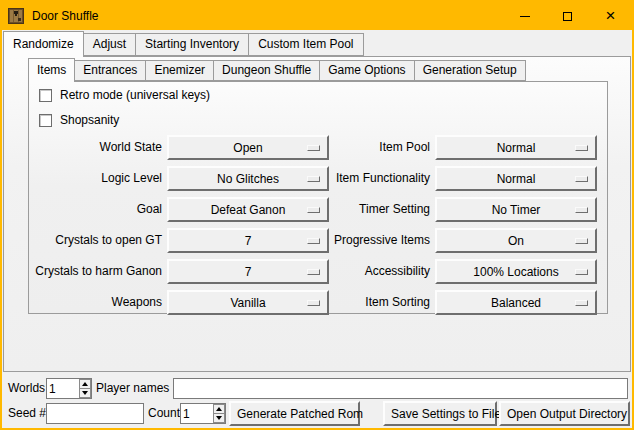 The width and height of the screenshot is (634, 430). Describe the element at coordinates (294, 414) in the screenshot. I see `generate-patched-rom-button: Generate Patched Rom` at that location.